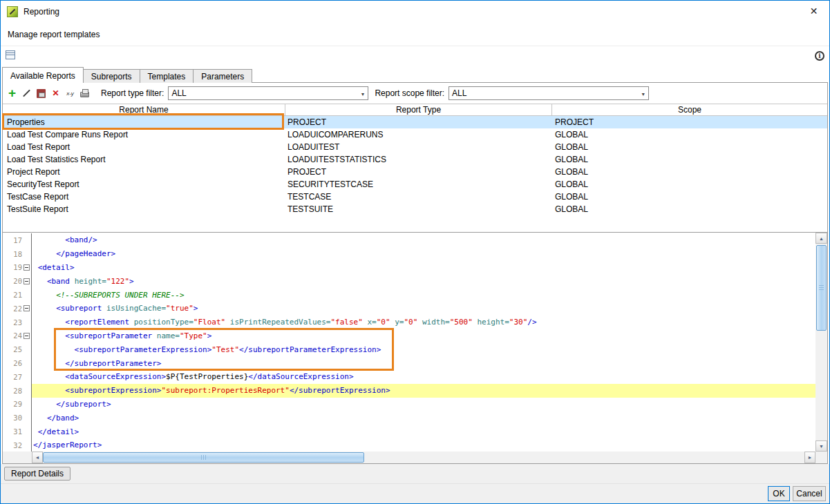  Describe the element at coordinates (821, 288) in the screenshot. I see `vertical-scrollbar-thumb` at that location.